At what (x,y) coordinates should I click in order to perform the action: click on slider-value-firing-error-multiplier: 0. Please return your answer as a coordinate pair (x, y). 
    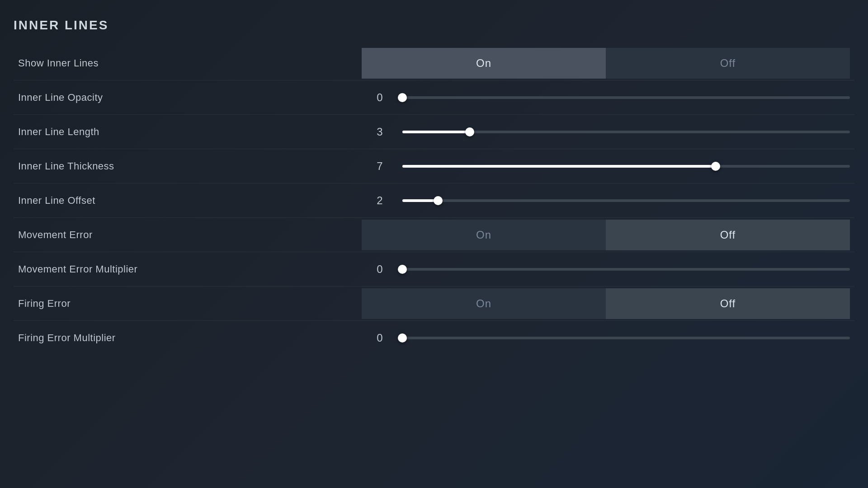
    Looking at the image, I should click on (380, 338).